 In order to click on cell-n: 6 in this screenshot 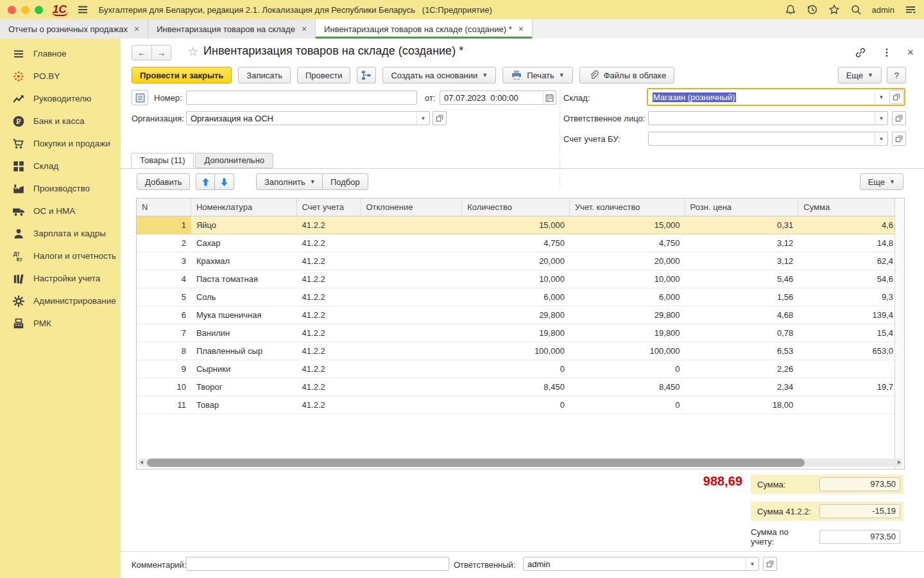, I will do `click(164, 315)`.